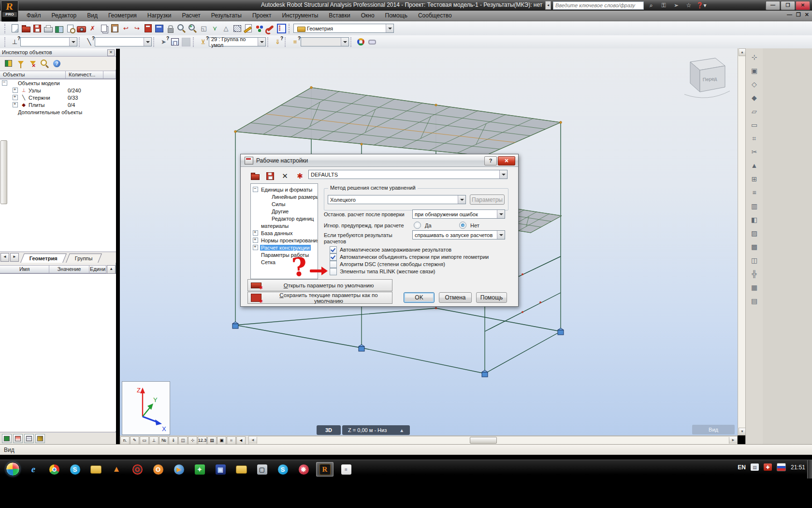  What do you see at coordinates (126, 29) in the screenshot?
I see `undo-icon: ↩` at bounding box center [126, 29].